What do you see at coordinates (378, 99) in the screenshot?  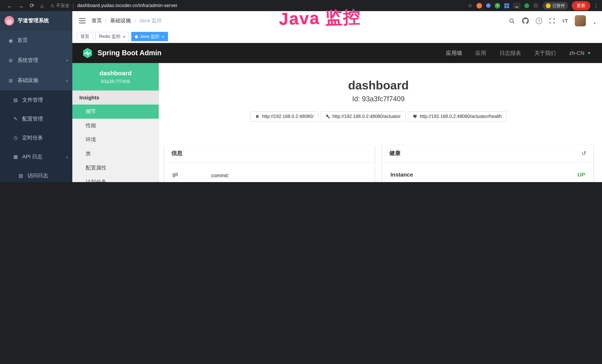 I see `instance-id: Id: 93a3fc7f7409` at bounding box center [378, 99].